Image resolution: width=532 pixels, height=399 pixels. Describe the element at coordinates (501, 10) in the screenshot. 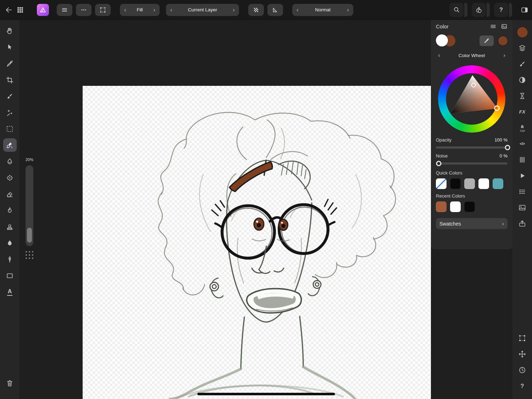

I see `help-button: ?` at that location.